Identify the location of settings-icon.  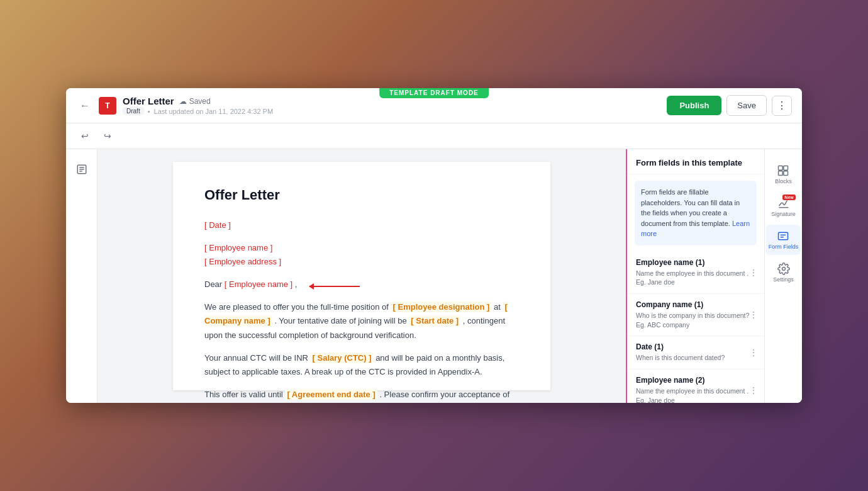
(784, 269).